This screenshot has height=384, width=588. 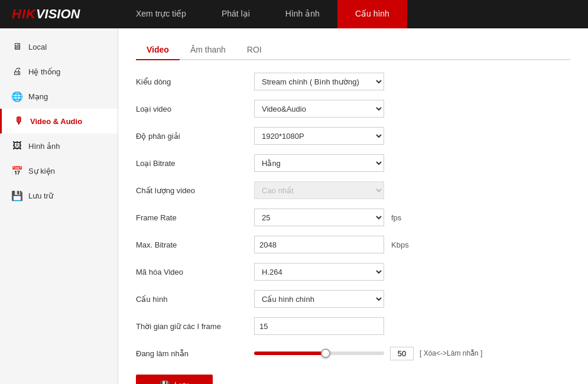 What do you see at coordinates (319, 353) in the screenshot?
I see `slider-track` at bounding box center [319, 353].